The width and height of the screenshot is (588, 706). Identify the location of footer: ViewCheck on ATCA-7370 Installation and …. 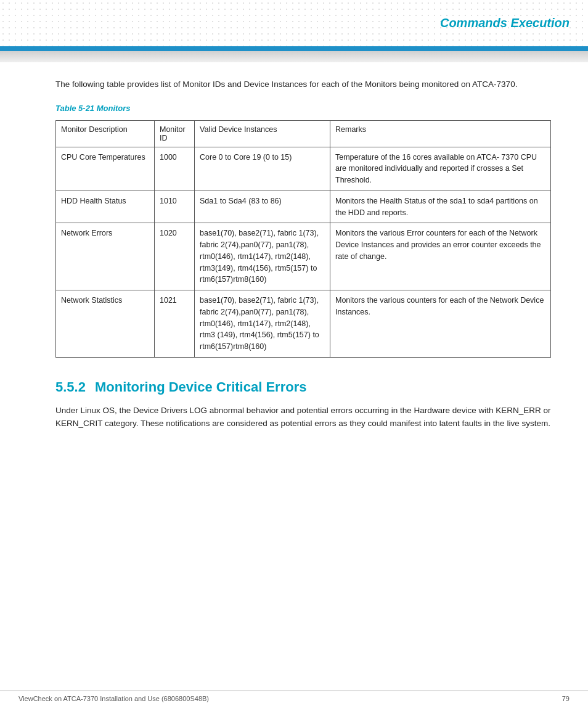
(294, 698).